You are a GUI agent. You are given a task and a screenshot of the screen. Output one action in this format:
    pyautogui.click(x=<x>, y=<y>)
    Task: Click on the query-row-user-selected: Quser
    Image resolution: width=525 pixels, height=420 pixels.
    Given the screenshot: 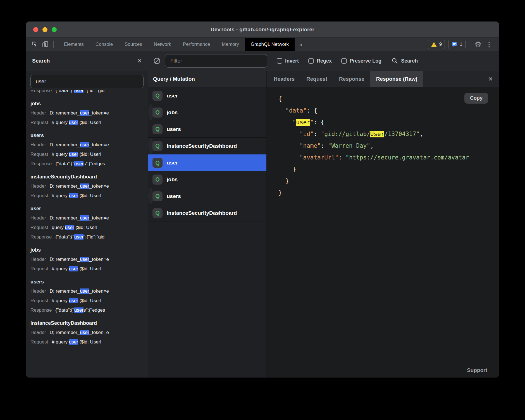 What is the action you would take?
    pyautogui.click(x=207, y=163)
    